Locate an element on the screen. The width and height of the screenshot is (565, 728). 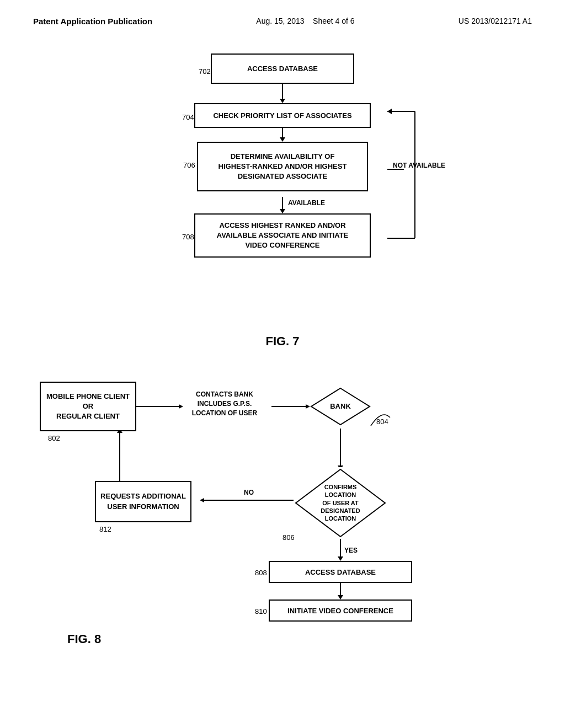
svg-text: NO is located at coordinates (249, 493).